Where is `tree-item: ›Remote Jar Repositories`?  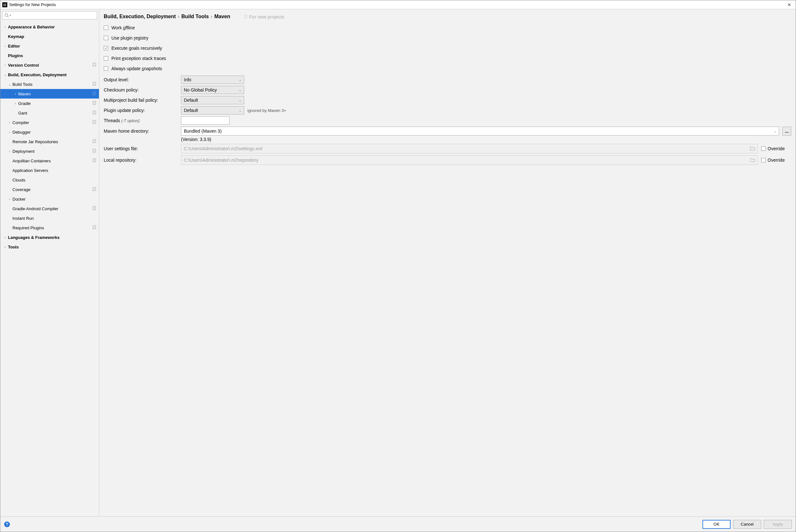 tree-item: ›Remote Jar Repositories is located at coordinates (50, 141).